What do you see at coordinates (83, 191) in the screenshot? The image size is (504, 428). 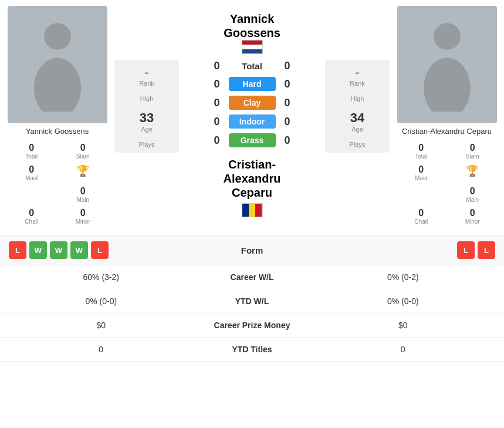 I see `player1-main-value: 0` at bounding box center [83, 191].